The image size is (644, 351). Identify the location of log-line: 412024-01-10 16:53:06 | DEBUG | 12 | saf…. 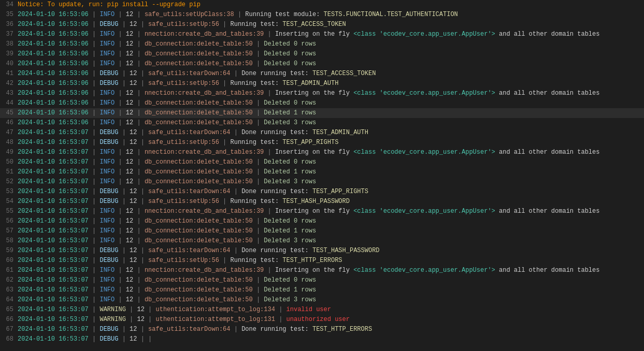
(322, 74).